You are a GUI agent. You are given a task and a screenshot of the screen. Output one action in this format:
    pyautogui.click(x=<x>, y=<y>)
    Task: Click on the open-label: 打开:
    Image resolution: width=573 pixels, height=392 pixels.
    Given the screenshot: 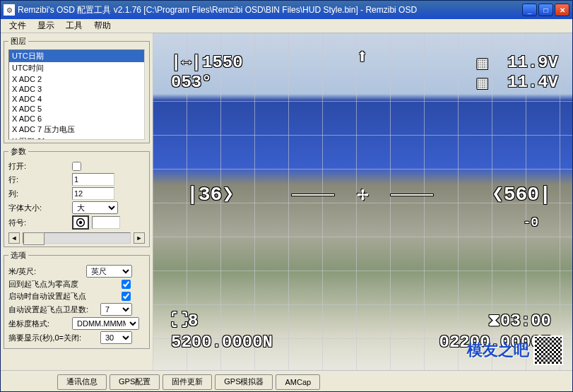 What is the action you would take?
    pyautogui.click(x=40, y=167)
    